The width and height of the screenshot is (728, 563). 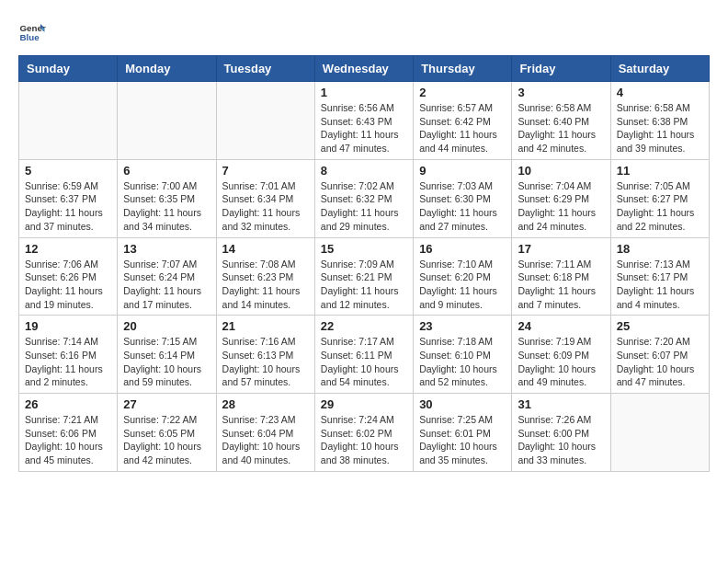 What do you see at coordinates (364, 440) in the screenshot?
I see `day-info: Sunrise: 7:24 AM Sunset: 6:02 PM Dayligh…` at bounding box center [364, 440].